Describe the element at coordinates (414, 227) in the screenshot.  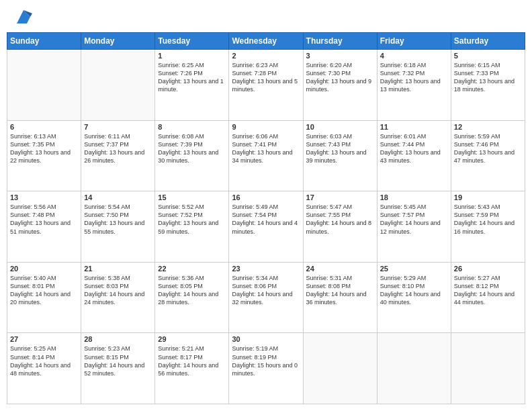
I see `calendar-cell: 18Sunrise: 5:45 AM Sunset: 7:57 PM Dayli…` at that location.